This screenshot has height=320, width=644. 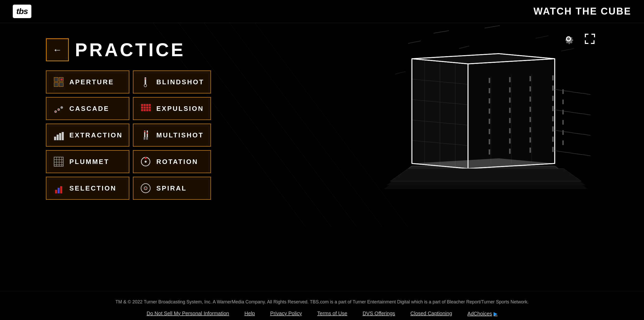 What do you see at coordinates (88, 82) in the screenshot?
I see `aperture-button: APERTURE` at bounding box center [88, 82].